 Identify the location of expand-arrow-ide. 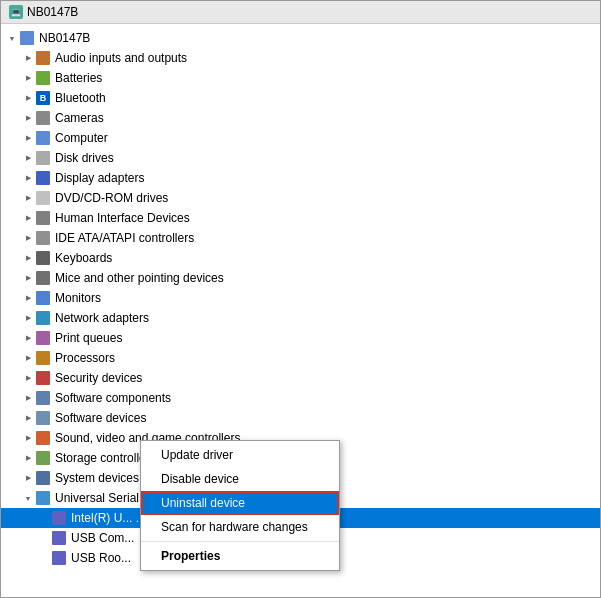
(28, 238).